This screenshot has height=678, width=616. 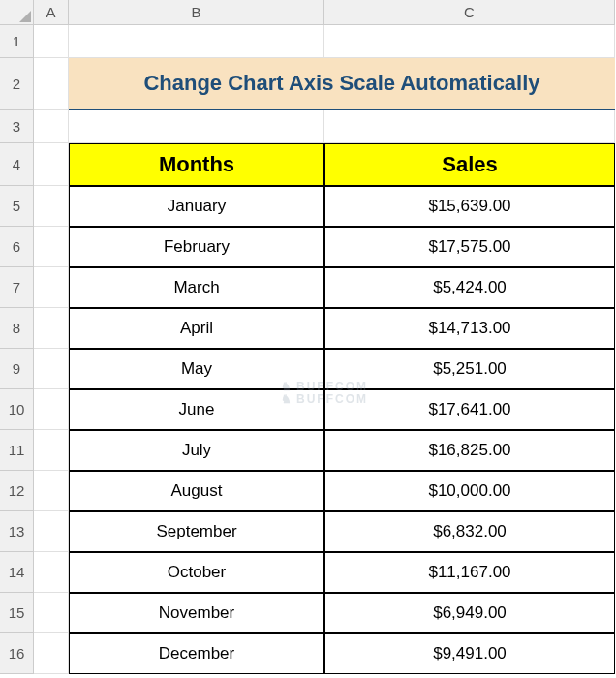 I want to click on row-header-4: 4, so click(x=17, y=165).